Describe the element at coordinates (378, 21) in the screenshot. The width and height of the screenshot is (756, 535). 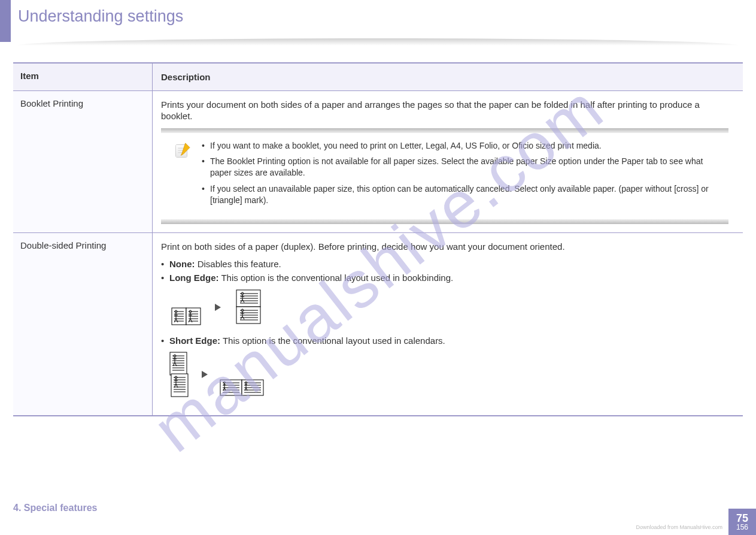
I see `page-header: Understanding settings` at that location.